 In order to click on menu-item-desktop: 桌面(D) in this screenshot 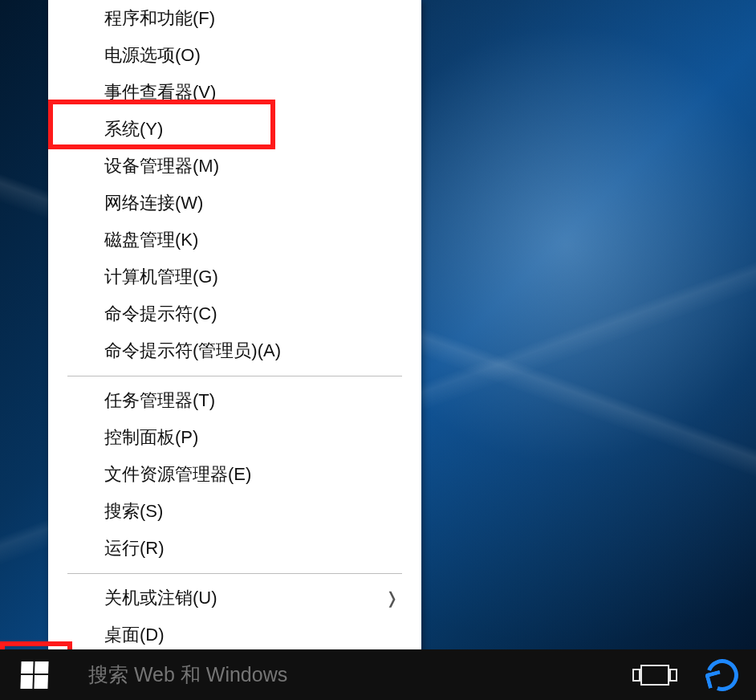, I will do `click(234, 635)`.